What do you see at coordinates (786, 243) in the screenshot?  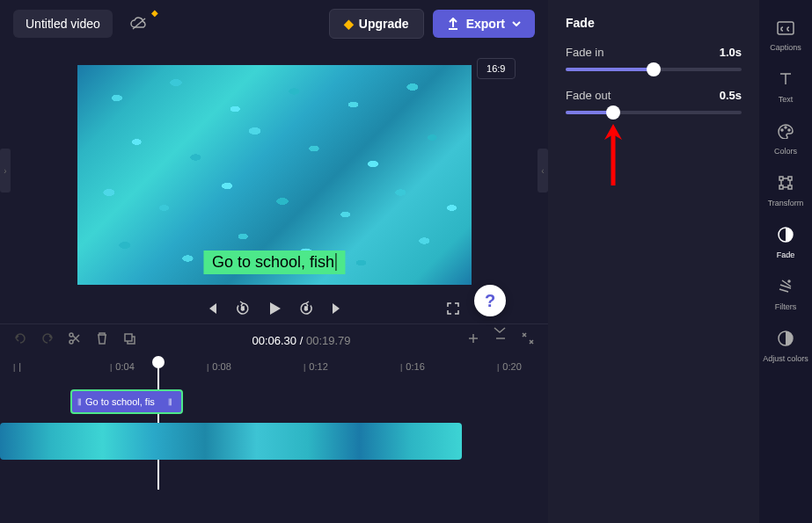 I see `sidebar-item-fade: Fade` at bounding box center [786, 243].